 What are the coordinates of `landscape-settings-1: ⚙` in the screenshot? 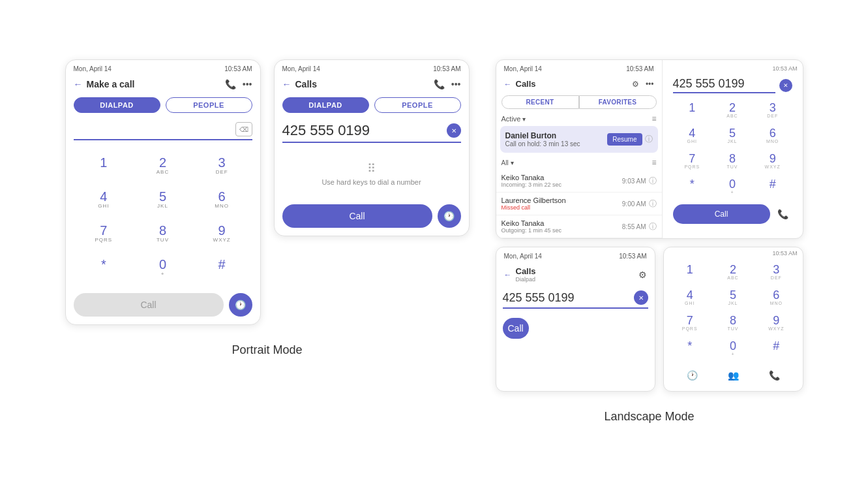 It's located at (635, 84).